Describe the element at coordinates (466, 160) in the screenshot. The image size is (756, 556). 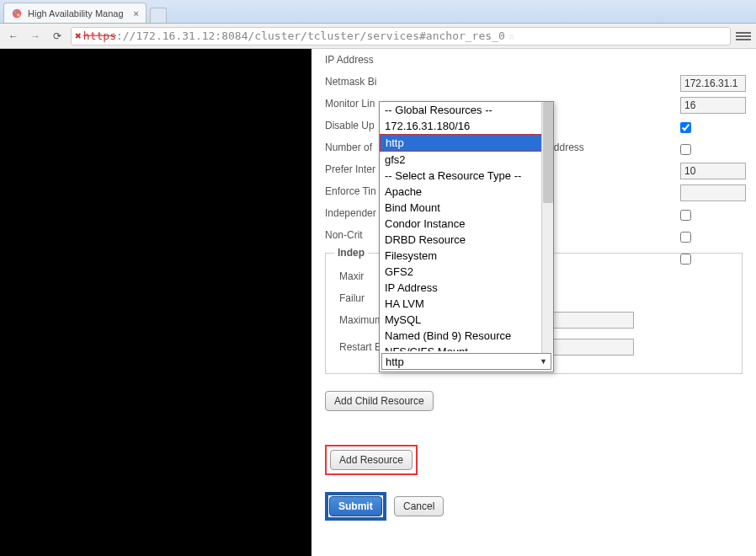
I see `dropdown-option: gfs2` at that location.